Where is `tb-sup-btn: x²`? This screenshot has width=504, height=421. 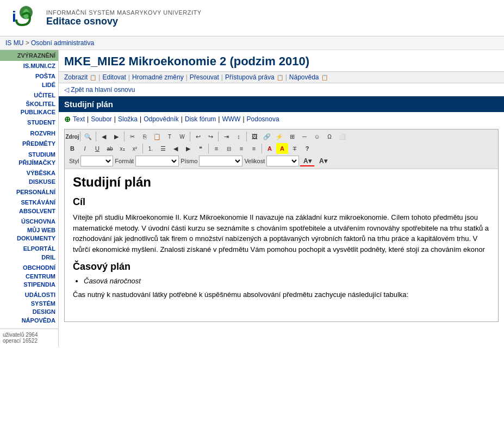 tb-sup-btn: x² is located at coordinates (135, 148).